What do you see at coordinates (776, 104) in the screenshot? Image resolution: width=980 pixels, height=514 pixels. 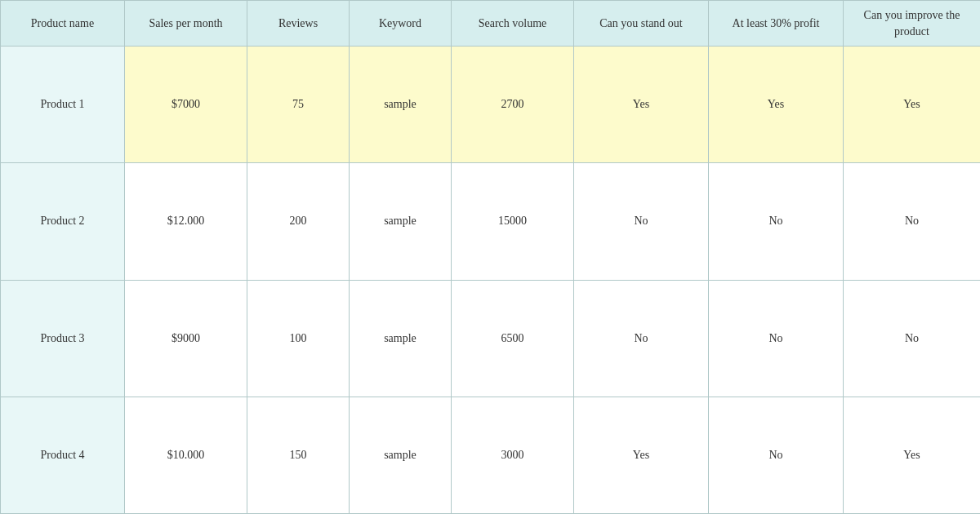 I see `cell-product1-profit: Yes` at bounding box center [776, 104].